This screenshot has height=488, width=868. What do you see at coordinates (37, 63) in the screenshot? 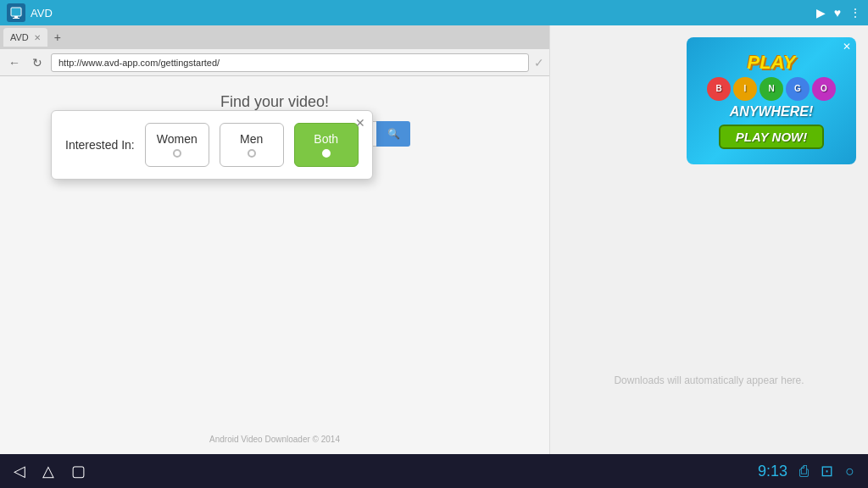
I see `refresh-button: ↻` at bounding box center [37, 63].